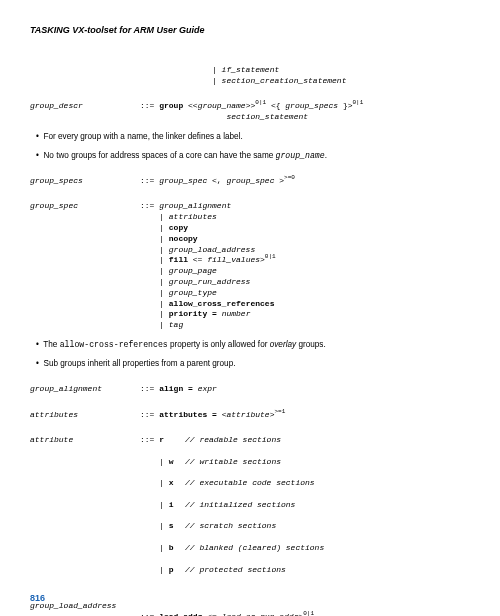 Image resolution: width=500 pixels, height=616 pixels. What do you see at coordinates (250, 156) in the screenshot?
I see `bullet-2: • No two groups for address spaces of a …` at bounding box center [250, 156].